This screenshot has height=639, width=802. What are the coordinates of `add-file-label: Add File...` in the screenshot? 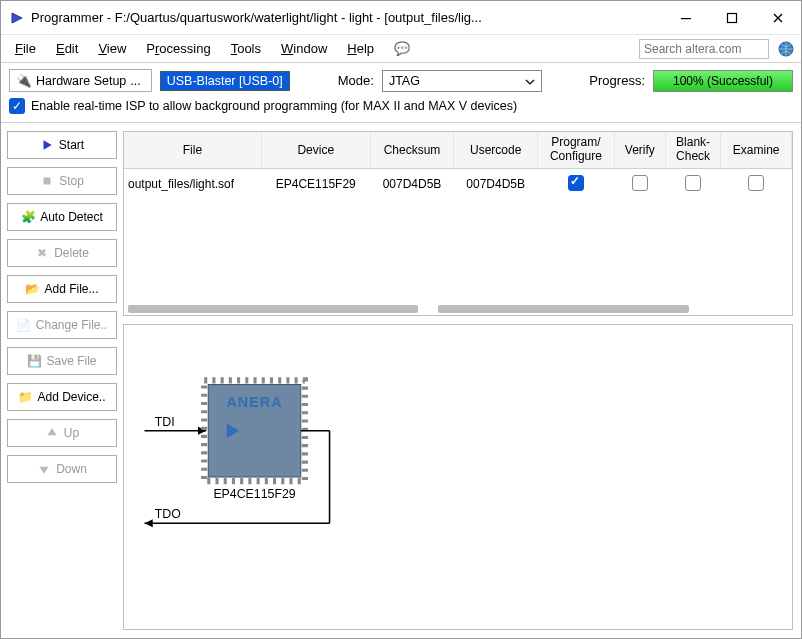 It's located at (71, 289).